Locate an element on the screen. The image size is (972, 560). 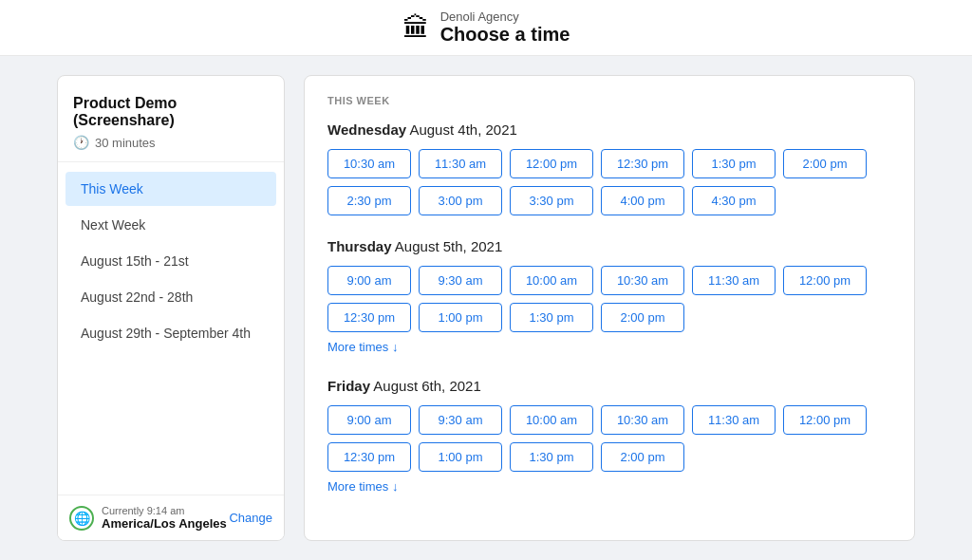
day-section: Thursday August 5th, 20219:00 am9:30 am1… is located at coordinates (609, 296).